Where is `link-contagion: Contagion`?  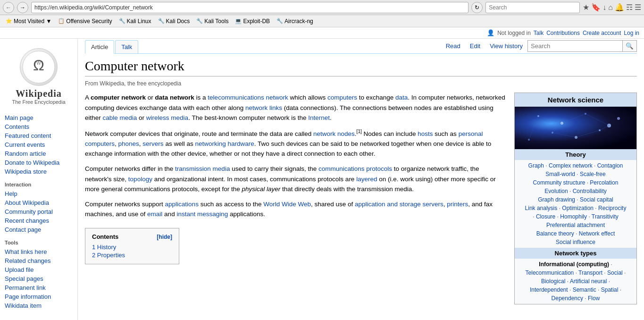 link-contagion: Contagion is located at coordinates (611, 166).